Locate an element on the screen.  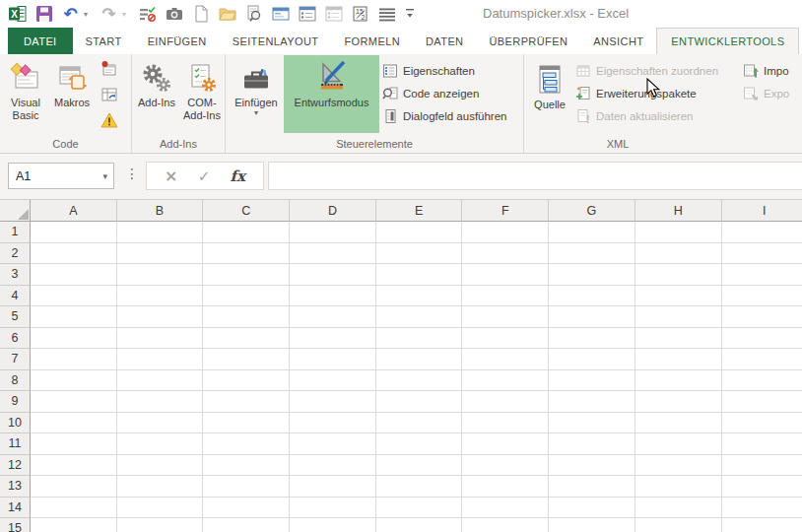
cell-E10 is located at coordinates (420, 424).